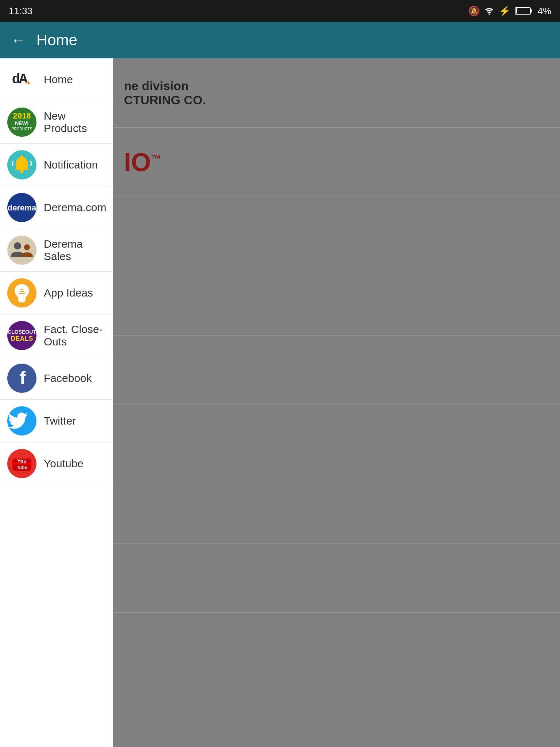  What do you see at coordinates (524, 11) in the screenshot?
I see `battery-icon` at bounding box center [524, 11].